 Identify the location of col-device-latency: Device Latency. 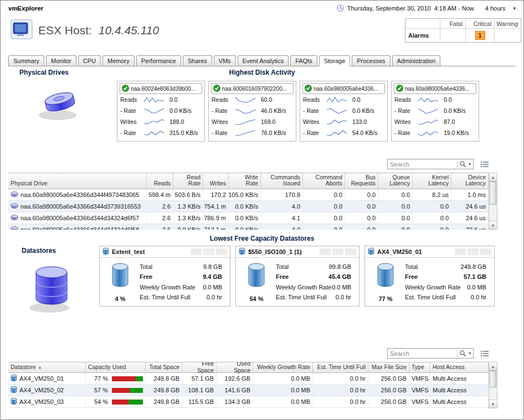
(470, 181).